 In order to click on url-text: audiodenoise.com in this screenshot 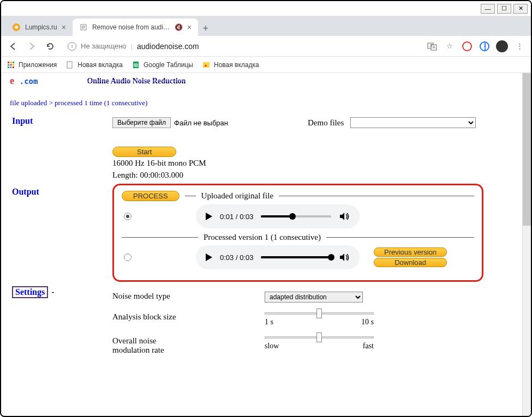, I will do `click(168, 46)`.